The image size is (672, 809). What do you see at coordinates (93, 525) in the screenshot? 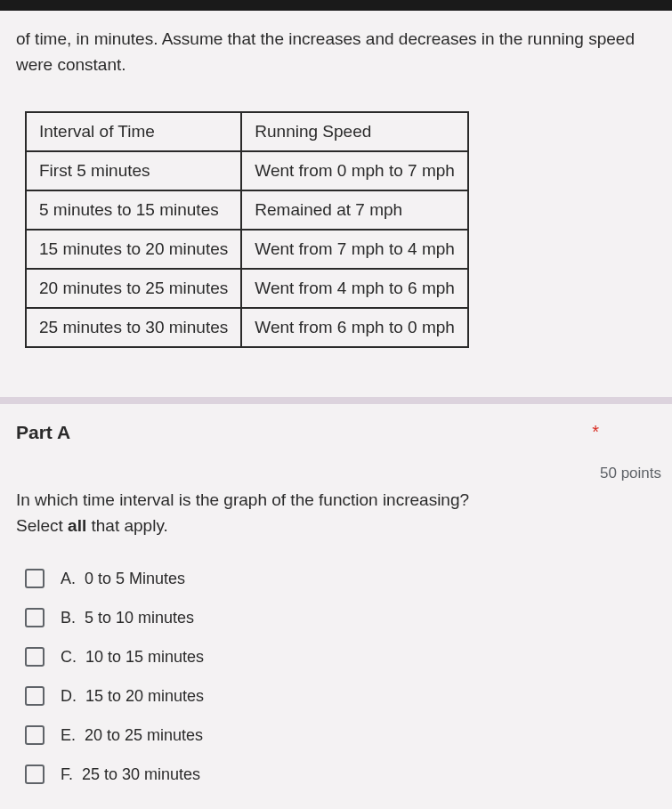
I see `prompt-line-2: Select all that apply.` at bounding box center [93, 525].